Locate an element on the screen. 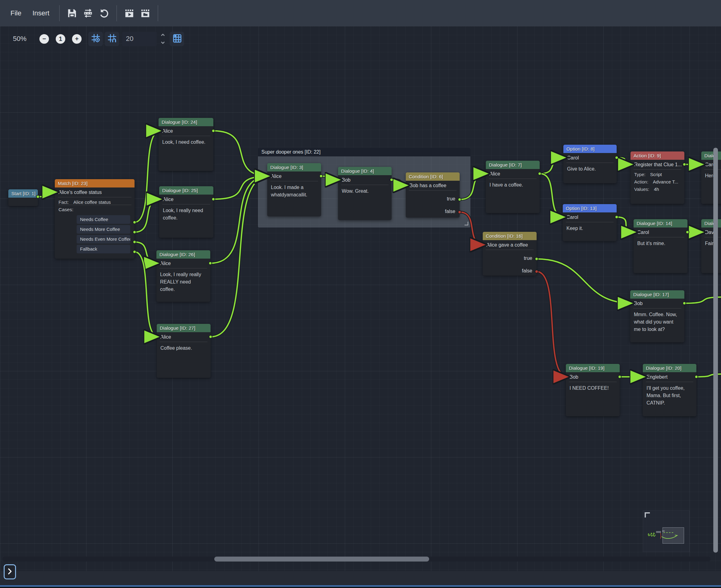  minimap-camera-rect is located at coordinates (673, 536).